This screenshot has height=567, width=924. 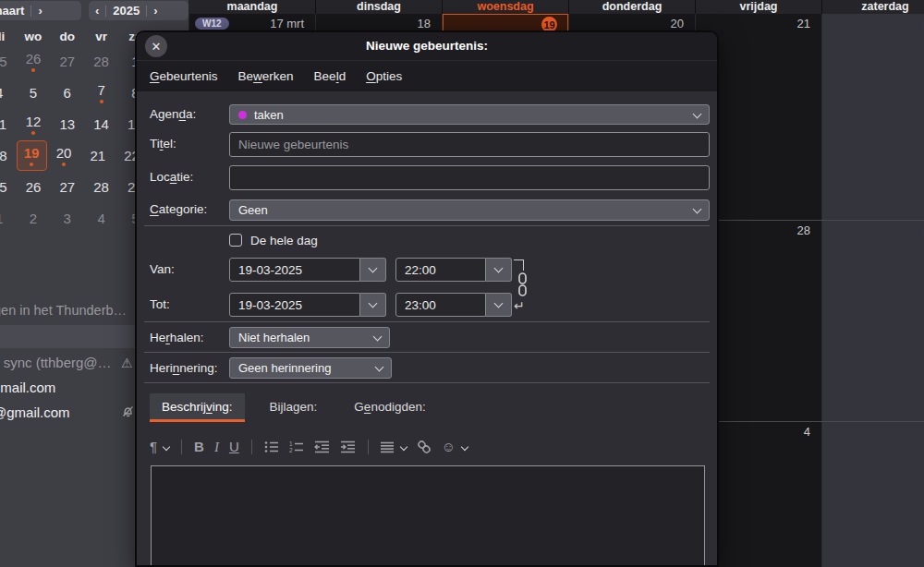 What do you see at coordinates (272, 447) in the screenshot?
I see `bullet-list-button` at bounding box center [272, 447].